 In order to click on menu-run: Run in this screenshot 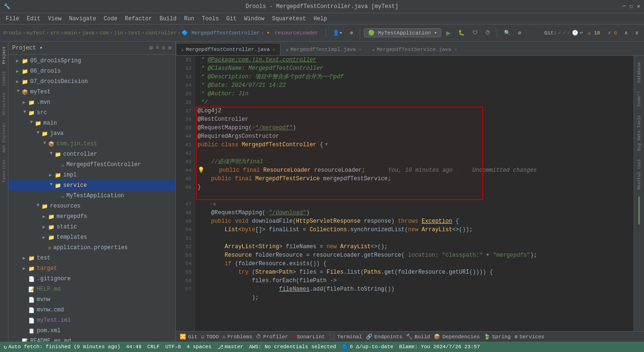, I will do `click(189, 19)`.